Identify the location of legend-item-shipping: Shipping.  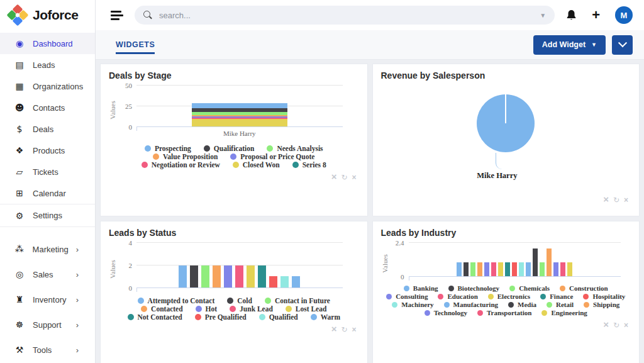
(601, 304).